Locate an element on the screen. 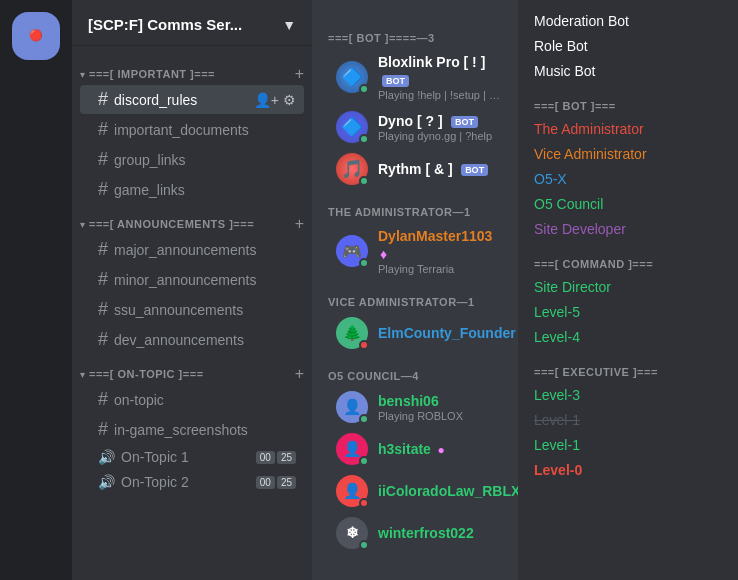 Image resolution: width=738 pixels, height=580 pixels. category-bot: ===[ BOT ]====—3 is located at coordinates (415, 32).